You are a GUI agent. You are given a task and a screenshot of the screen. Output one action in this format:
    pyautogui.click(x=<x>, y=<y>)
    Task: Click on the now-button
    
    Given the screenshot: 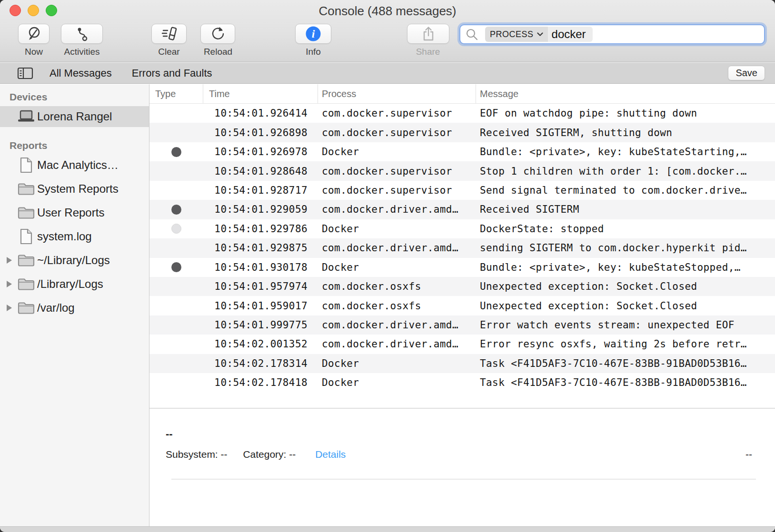 What is the action you would take?
    pyautogui.click(x=34, y=34)
    